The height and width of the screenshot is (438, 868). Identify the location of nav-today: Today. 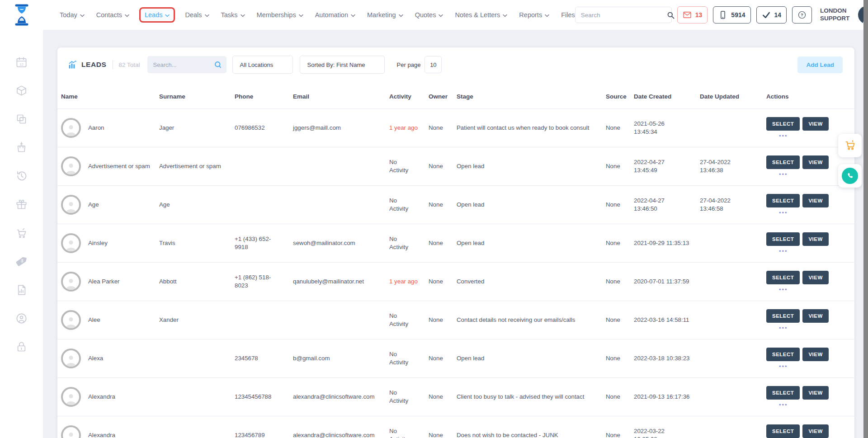
(72, 15).